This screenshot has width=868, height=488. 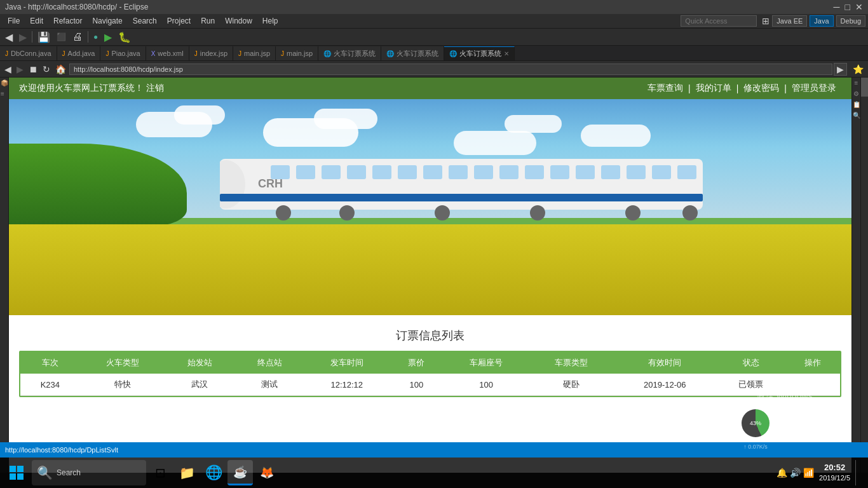 I want to click on svg-text: CRH, so click(x=271, y=184).